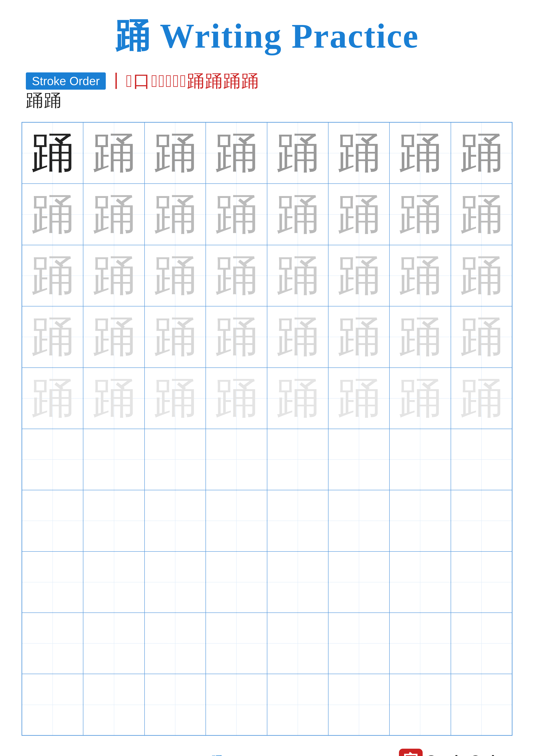 This screenshot has height=756, width=534. What do you see at coordinates (269, 81) in the screenshot?
I see `stroke-order-row: Stroke Order 丨 𠃌 口 𠃋 𠃎 𠄎 𠄑 𠄔 踊 踊 踊 踊` at bounding box center [269, 81].